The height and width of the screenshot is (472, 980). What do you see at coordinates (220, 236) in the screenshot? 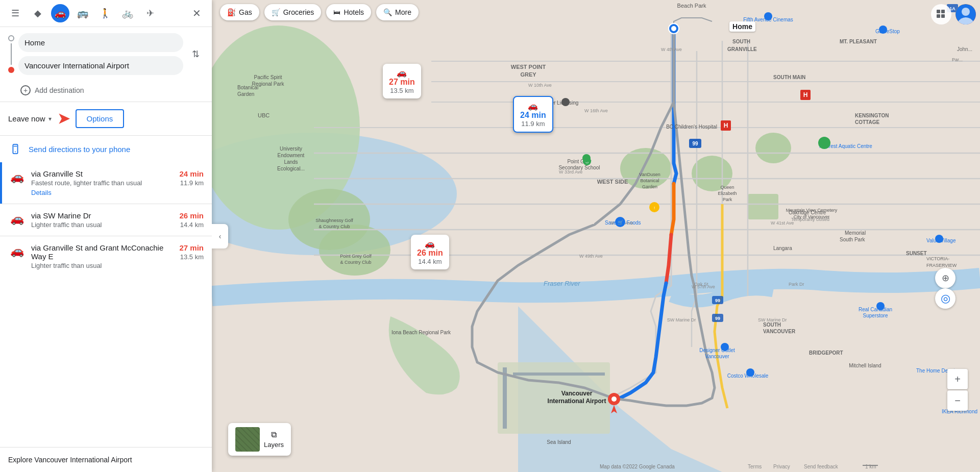
I see `collapse-panel-button: ‹` at bounding box center [220, 236].